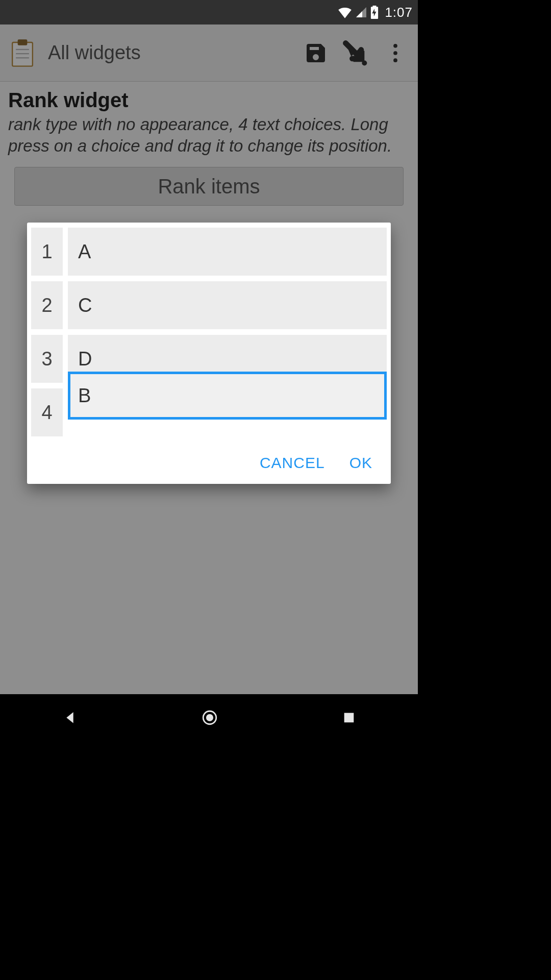  Describe the element at coordinates (374, 12) in the screenshot. I see `battery-charging-icon` at that location.